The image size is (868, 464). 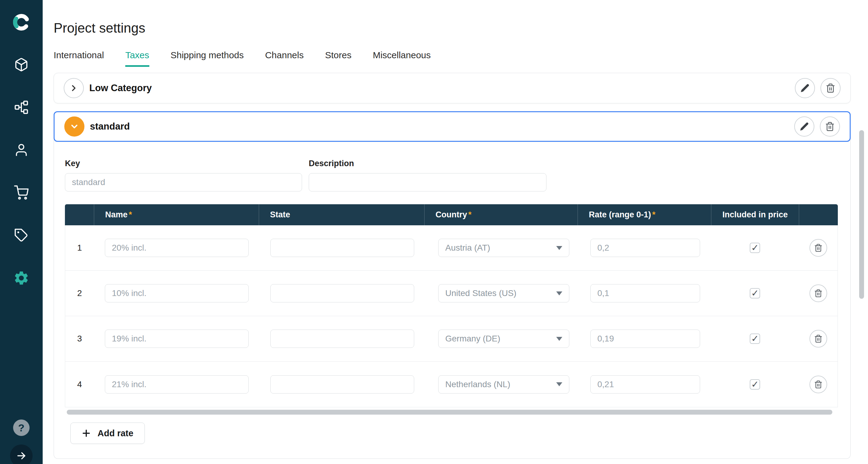 What do you see at coordinates (22, 428) in the screenshot?
I see `question-mark-icon: ?` at bounding box center [22, 428].